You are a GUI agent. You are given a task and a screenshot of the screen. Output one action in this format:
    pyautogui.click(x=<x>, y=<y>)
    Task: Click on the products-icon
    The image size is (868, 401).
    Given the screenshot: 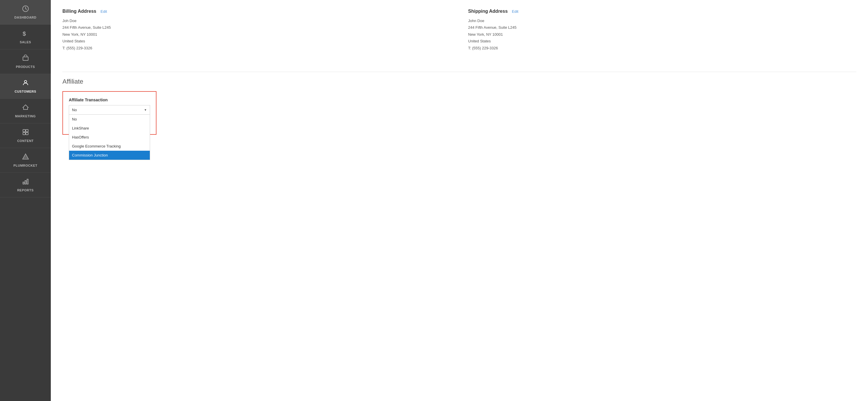 What is the action you would take?
    pyautogui.click(x=26, y=59)
    